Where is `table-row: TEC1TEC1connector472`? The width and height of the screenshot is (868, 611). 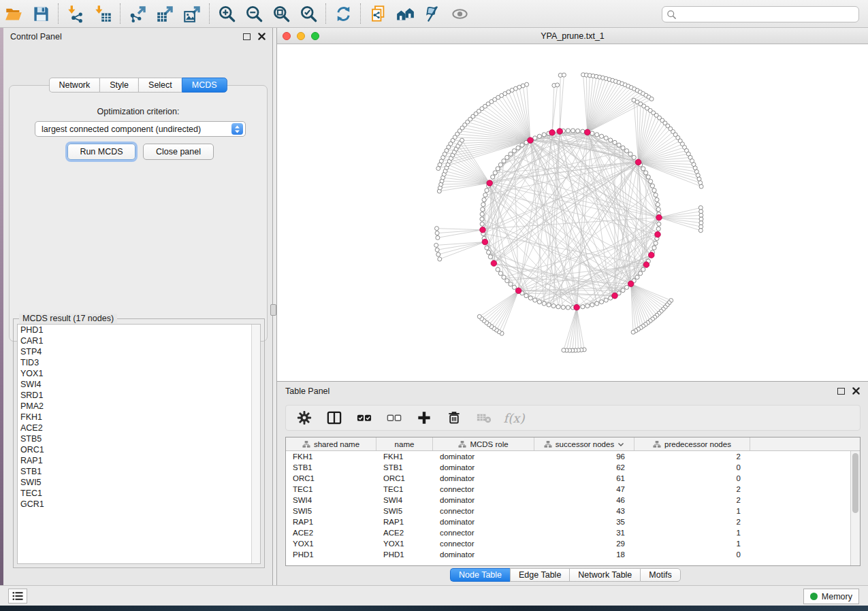 table-row: TEC1TEC1connector472 is located at coordinates (568, 489).